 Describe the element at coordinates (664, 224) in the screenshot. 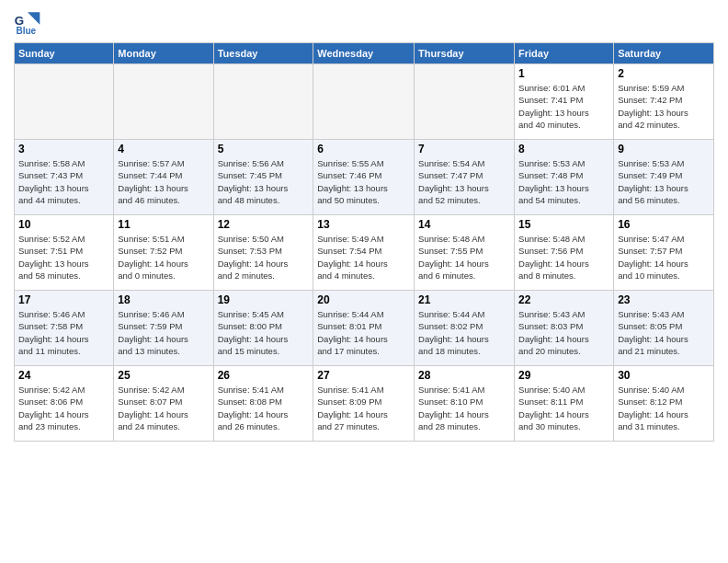

I see `day-number: 16` at that location.